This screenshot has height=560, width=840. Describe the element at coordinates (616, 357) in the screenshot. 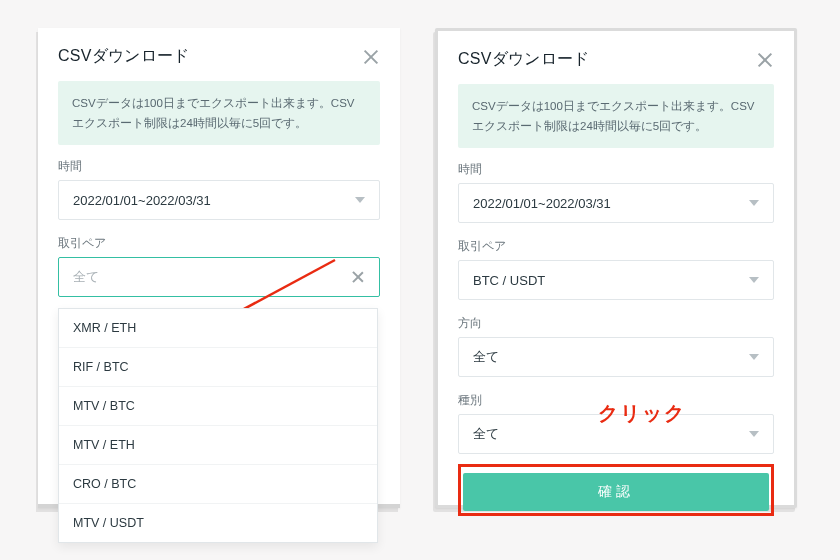

I see `direction-select: 全て` at that location.